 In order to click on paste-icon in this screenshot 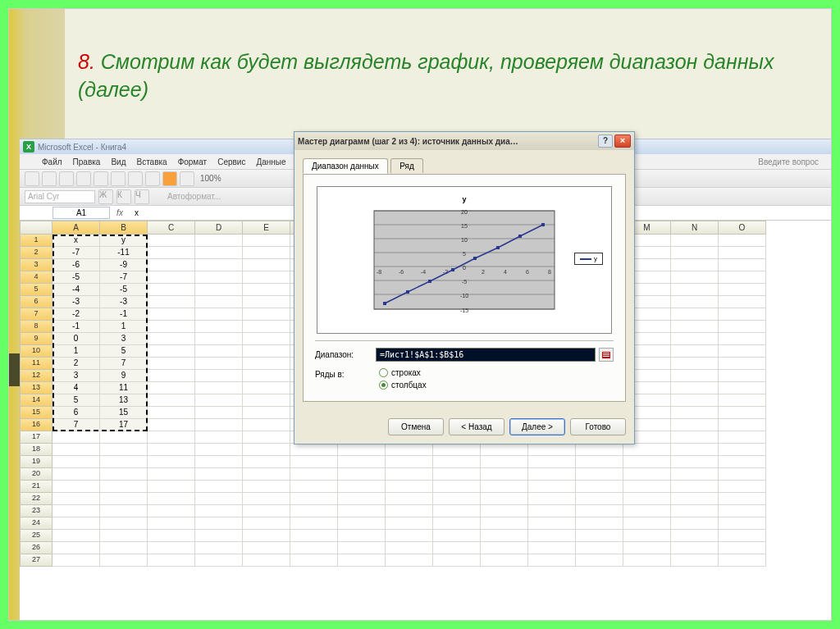, I will do `click(153, 179)`.